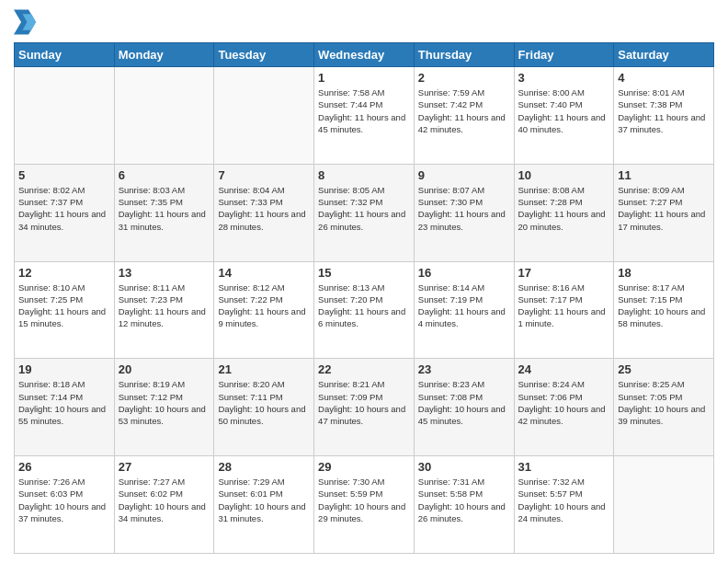  I want to click on day-info: Sunrise: 8:13 AM Sunset: 7:20 PM Dayligh…, so click(364, 305).